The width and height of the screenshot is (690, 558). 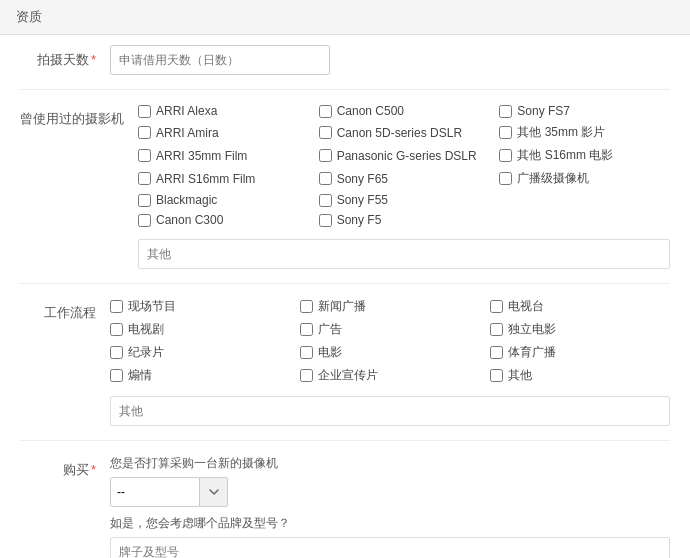 I want to click on camera-checkbox-panasonic-g, so click(x=326, y=156).